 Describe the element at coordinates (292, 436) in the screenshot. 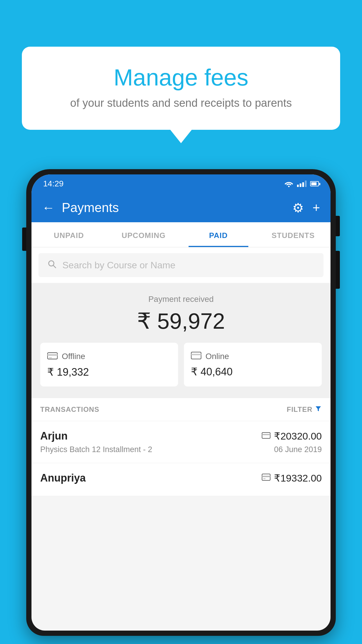

I see `transaction-amount-wrapper: ₹20320.00` at that location.